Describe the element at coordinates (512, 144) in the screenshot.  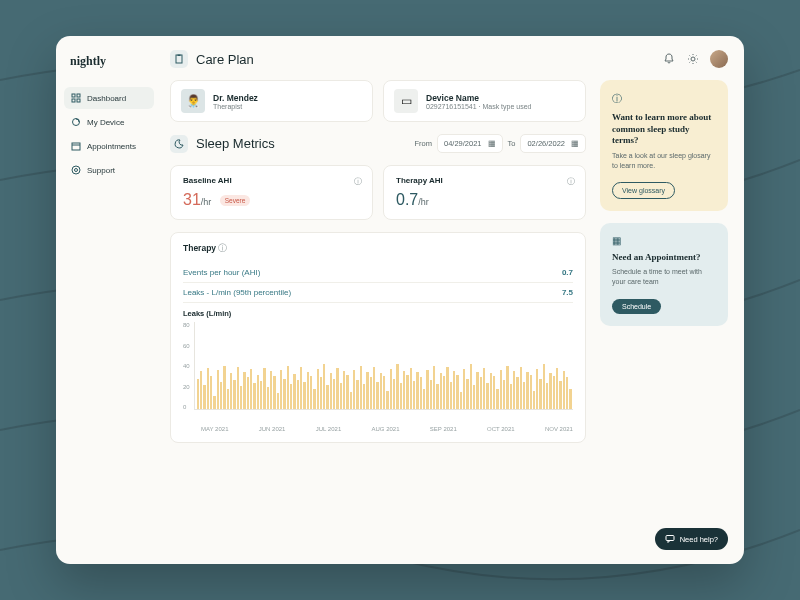
I see `to-label: To` at that location.